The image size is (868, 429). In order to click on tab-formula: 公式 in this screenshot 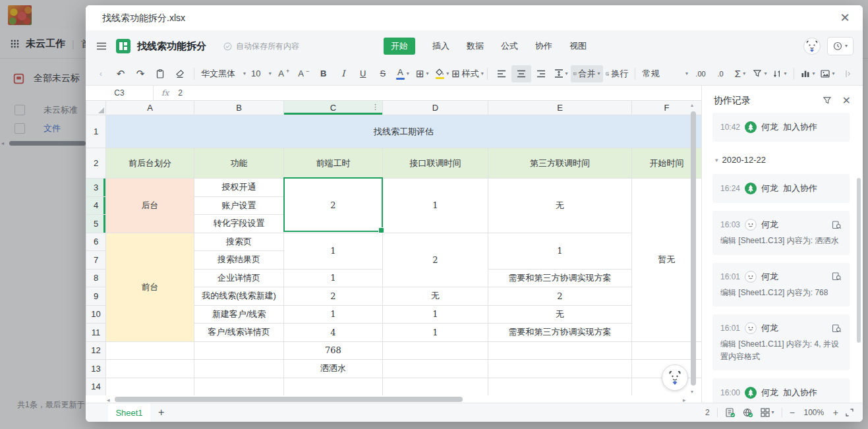, I will do `click(509, 46)`.